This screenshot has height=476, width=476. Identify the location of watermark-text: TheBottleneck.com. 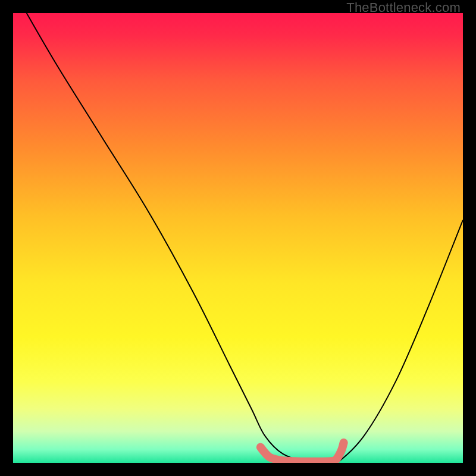
(403, 8).